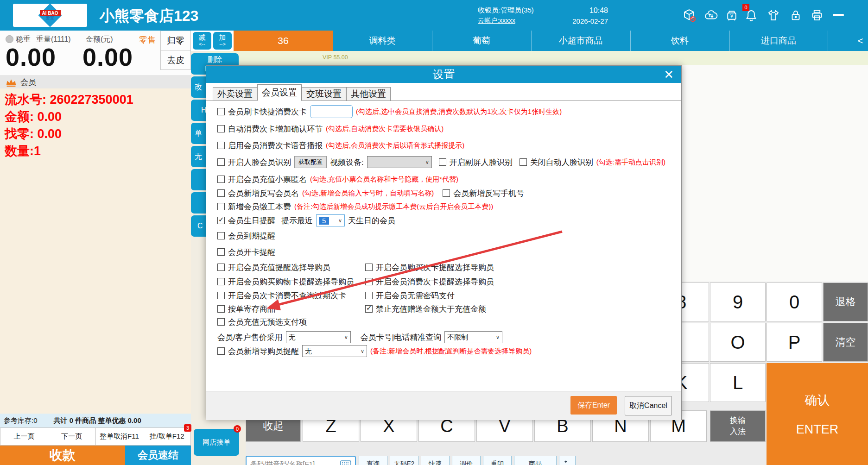 The width and height of the screenshot is (868, 465). Describe the element at coordinates (260, 207) in the screenshot. I see `label-card-fee: 新增会员缴工本费` at that location.